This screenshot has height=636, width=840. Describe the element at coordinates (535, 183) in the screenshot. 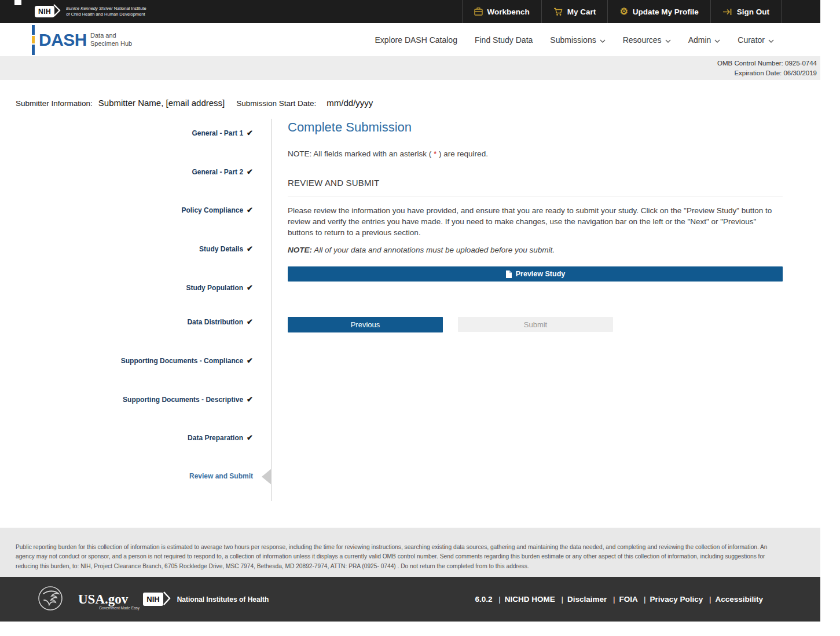

I see `section-heading: REVIEW AND SUBMIT` at that location.